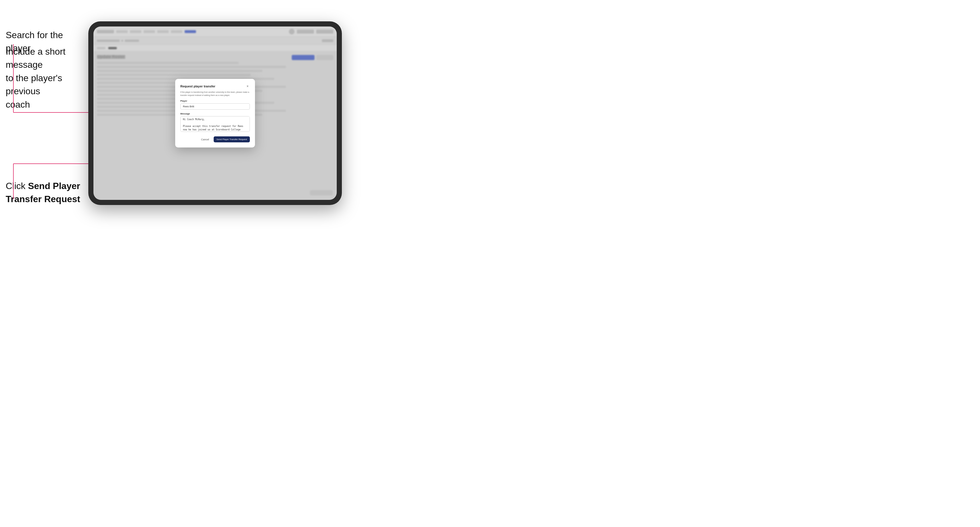 The width and height of the screenshot is (980, 527). I want to click on cancel-button: Cancel, so click(205, 140).